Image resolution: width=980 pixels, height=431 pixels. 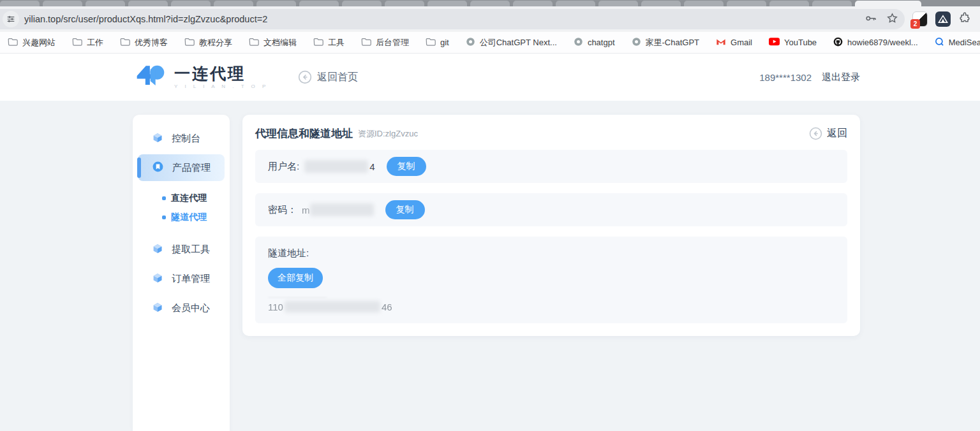 What do you see at coordinates (892, 19) in the screenshot?
I see `bookmark-star-icon` at bounding box center [892, 19].